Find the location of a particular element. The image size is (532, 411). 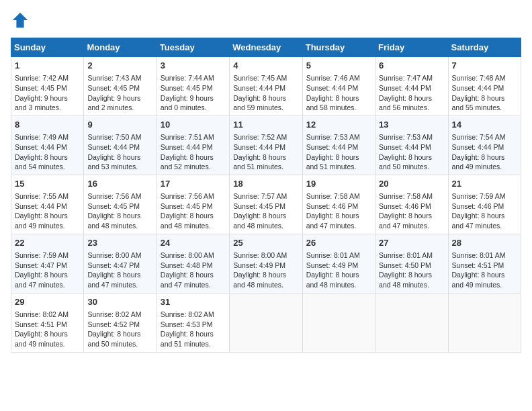

calendar-cell: 4Sunrise: 7:45 AMSunset: 4:44 PMDaylight… is located at coordinates (266, 87).